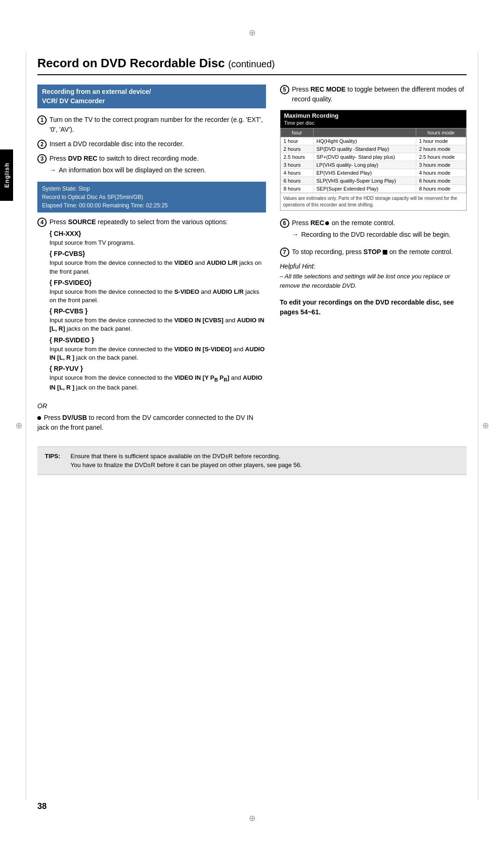 The image size is (504, 851). Describe the element at coordinates (441, 173) in the screenshot. I see `cell-time: 4 hours mode` at that location.